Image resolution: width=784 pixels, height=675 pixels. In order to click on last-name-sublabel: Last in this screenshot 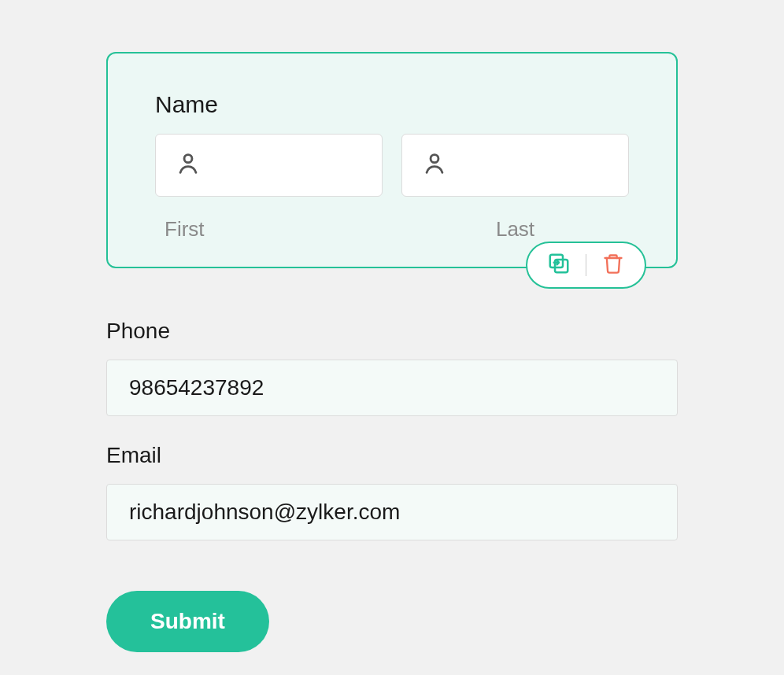, I will do `click(515, 230)`.